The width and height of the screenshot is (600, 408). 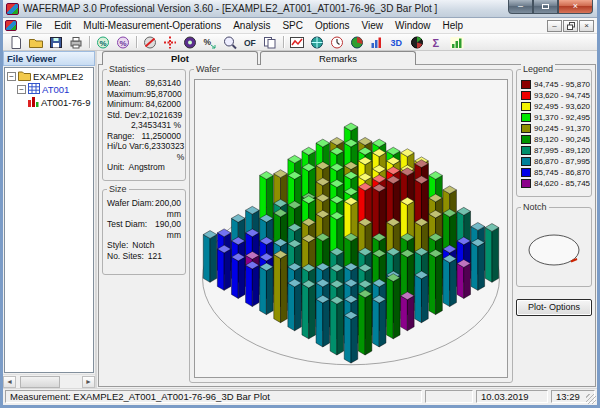 What do you see at coordinates (90, 42) in the screenshot?
I see `toolbar-separator` at bounding box center [90, 42].